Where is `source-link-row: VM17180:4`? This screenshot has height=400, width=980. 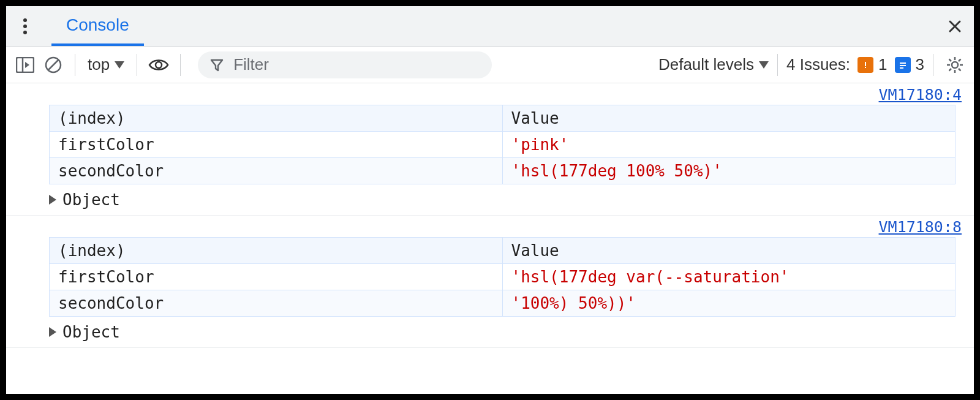
source-link-row: VM17180:4 is located at coordinates (490, 94).